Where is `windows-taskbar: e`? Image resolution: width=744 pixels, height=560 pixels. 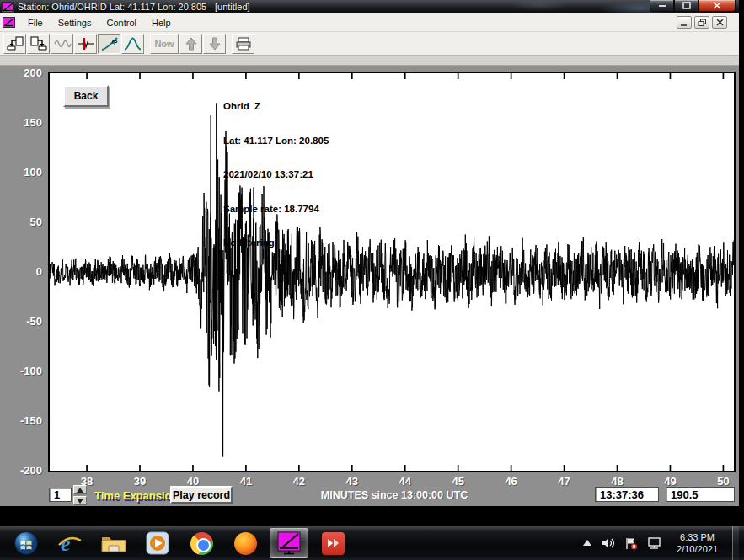 windows-taskbar: e is located at coordinates (372, 543).